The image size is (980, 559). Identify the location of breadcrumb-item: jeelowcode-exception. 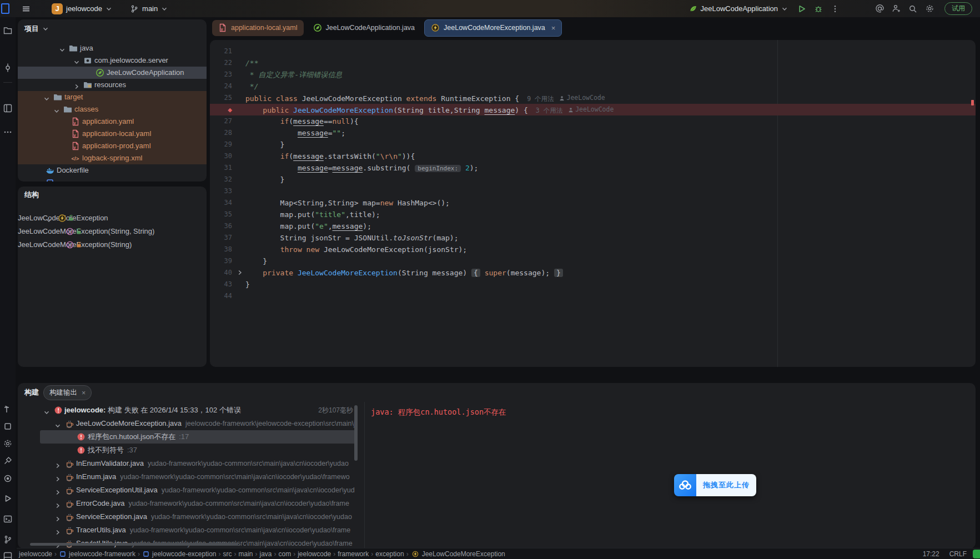
(179, 554).